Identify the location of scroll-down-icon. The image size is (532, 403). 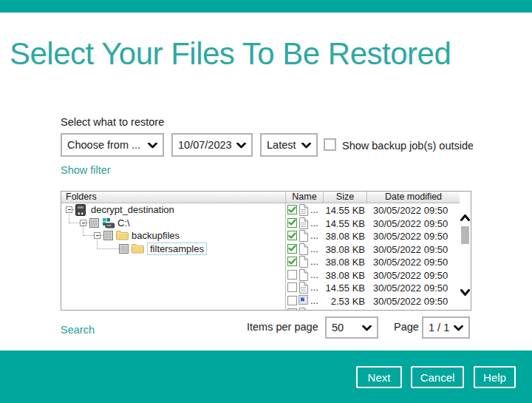
(466, 292).